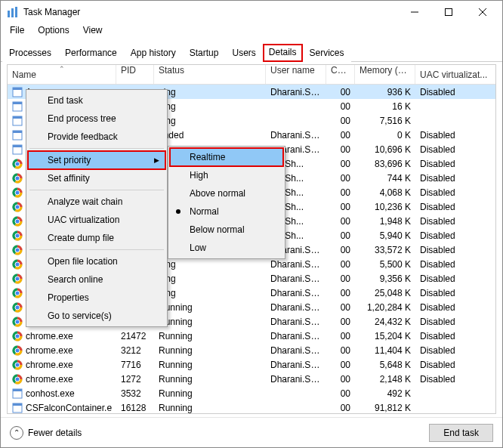  Describe the element at coordinates (252, 364) in the screenshot. I see `table-row: chrome.exe7716RunningDharani.Sh...005,64…` at that location.